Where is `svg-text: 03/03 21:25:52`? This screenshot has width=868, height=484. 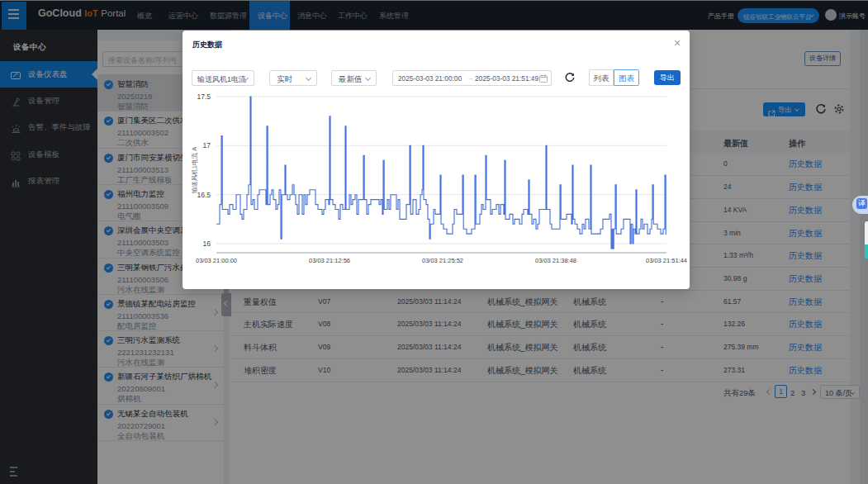 svg-text: 03/03 21:25:52 is located at coordinates (443, 261).